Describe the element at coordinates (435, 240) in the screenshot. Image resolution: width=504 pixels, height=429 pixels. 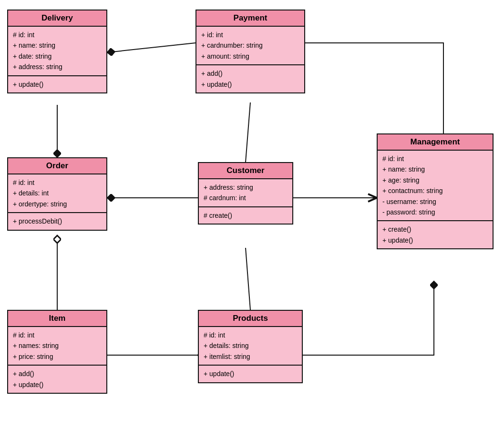
I see `management-method-2: + update()` at that location.